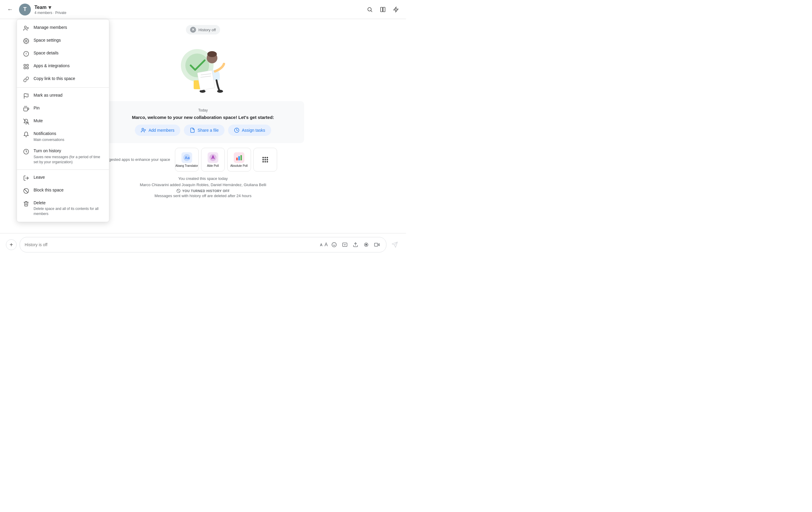  What do you see at coordinates (68, 208) in the screenshot?
I see `menu-item-text: Delete Delete space and all of its conte…` at bounding box center [68, 208].